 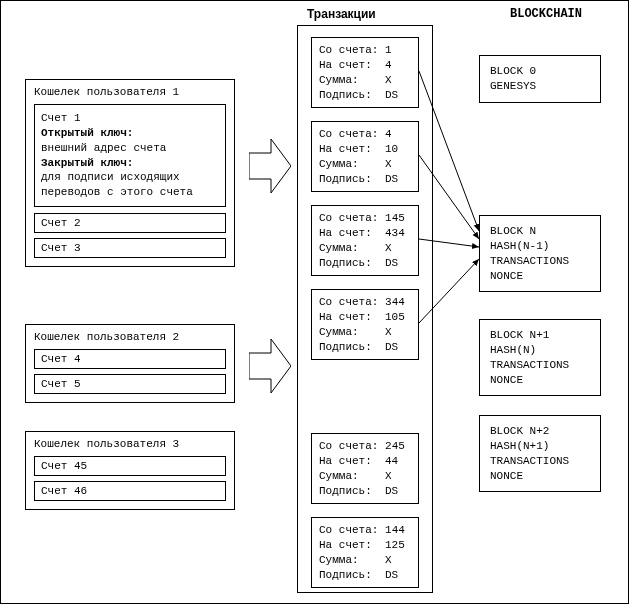 I want to click on account-row: Счет 3, so click(x=130, y=248).